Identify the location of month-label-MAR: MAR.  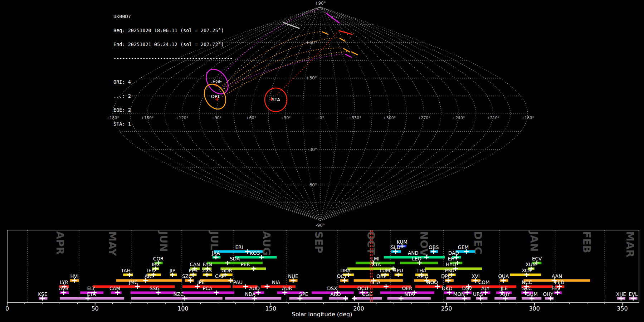
(630, 244).